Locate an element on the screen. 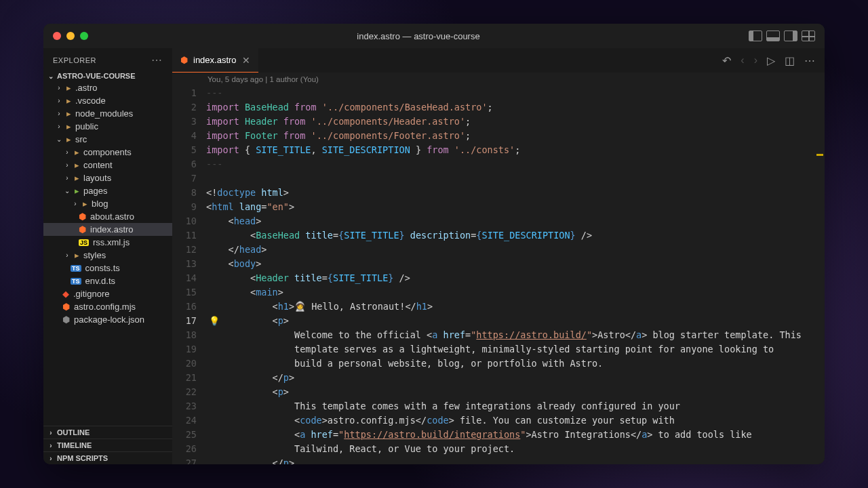  maximize-window-button is located at coordinates (84, 36).